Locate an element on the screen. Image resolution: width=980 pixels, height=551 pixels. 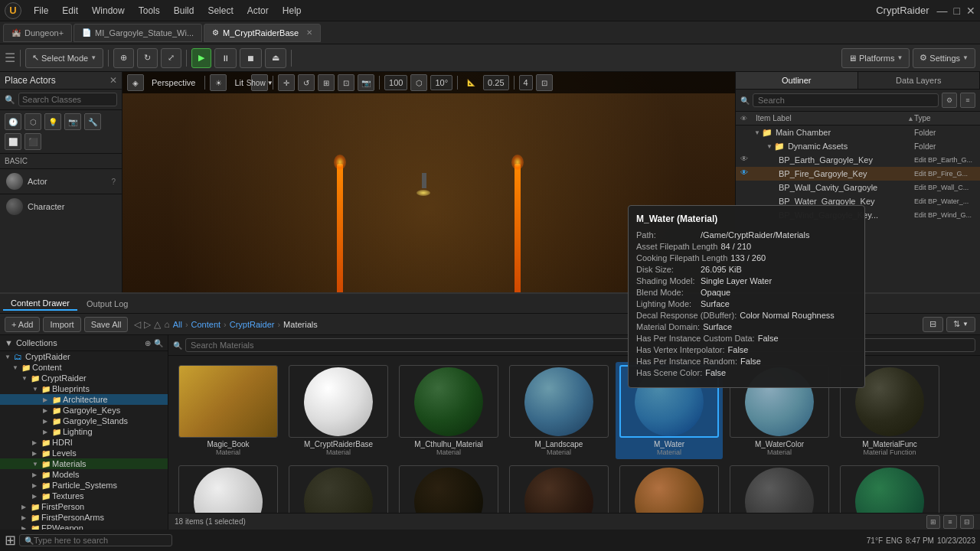
content-item-row2-7: Material is located at coordinates (890, 487).